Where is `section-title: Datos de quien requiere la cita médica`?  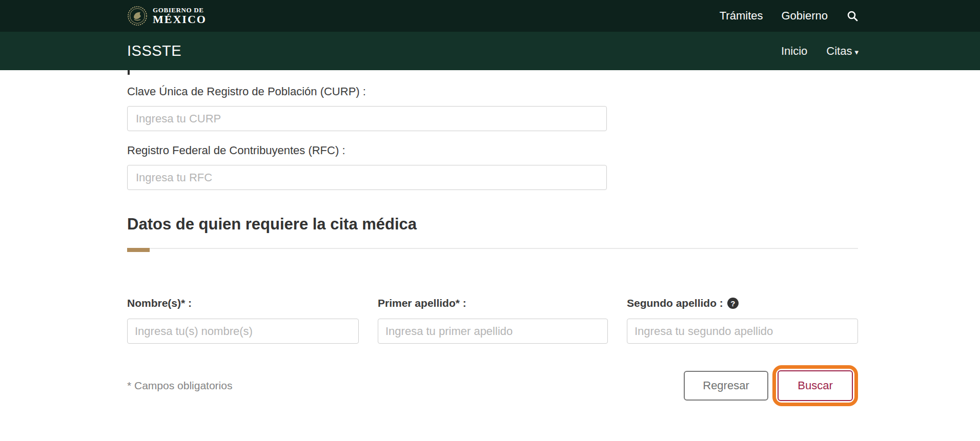
section-title: Datos de quien requiere la cita médica is located at coordinates (493, 224).